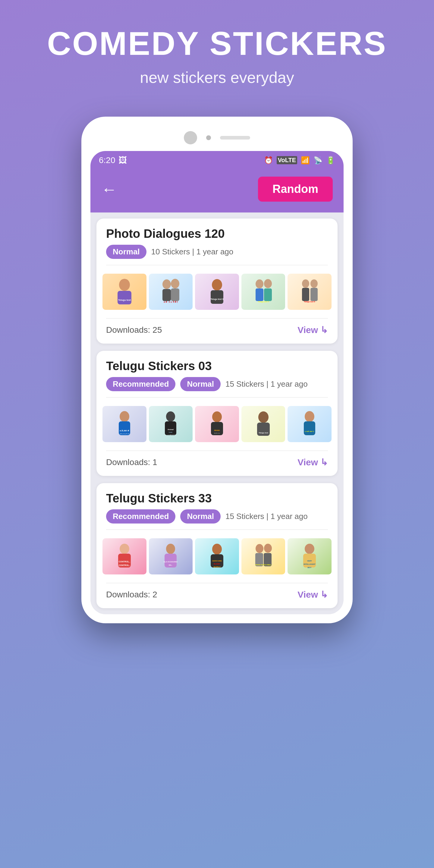 The height and width of the screenshot is (868, 434). I want to click on pack-title: Telugu Stickers 33, so click(217, 498).